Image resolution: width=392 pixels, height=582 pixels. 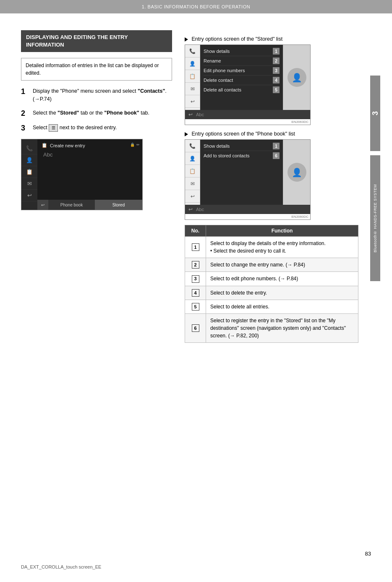 What do you see at coordinates (29, 175) in the screenshot?
I see `screen-icons-strip: 📞 👤 📋 ✉ ↩` at bounding box center [29, 175].